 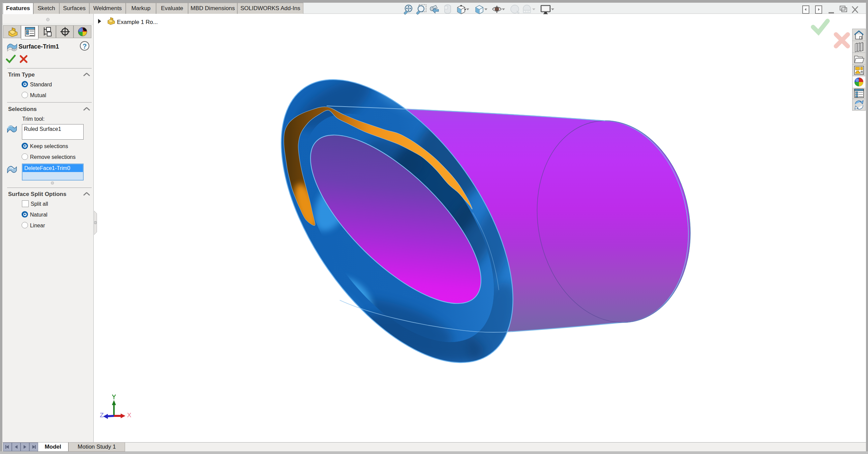 I want to click on svg-text: Z, so click(x=102, y=415).